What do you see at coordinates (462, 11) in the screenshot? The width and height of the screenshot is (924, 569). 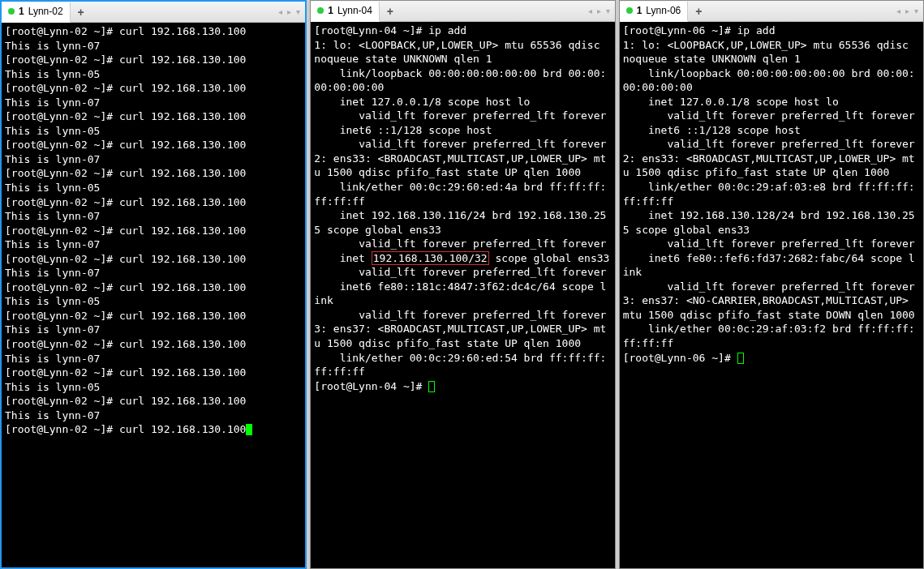 I see `tab-bar: 1 Lynn-04 + ◂ ▸ ▾` at bounding box center [462, 11].